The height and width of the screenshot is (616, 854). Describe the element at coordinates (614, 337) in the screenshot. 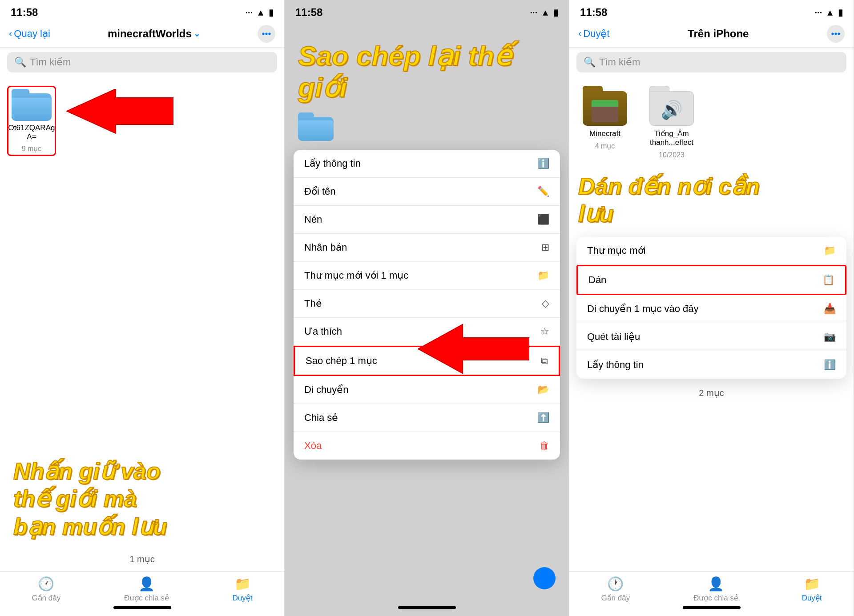

I see `p3-label-scan: Quét tài liệu` at that location.